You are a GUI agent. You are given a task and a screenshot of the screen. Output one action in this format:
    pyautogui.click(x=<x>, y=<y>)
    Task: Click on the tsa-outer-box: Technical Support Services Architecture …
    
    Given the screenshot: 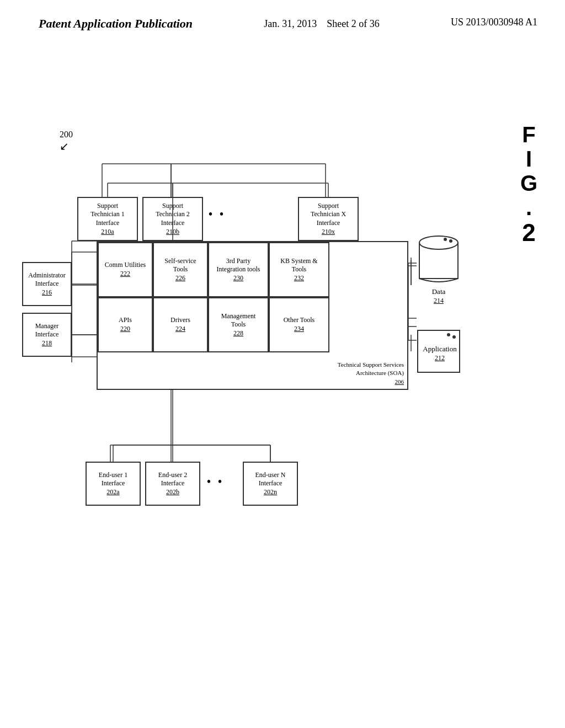 What is the action you would take?
    pyautogui.click(x=253, y=315)
    